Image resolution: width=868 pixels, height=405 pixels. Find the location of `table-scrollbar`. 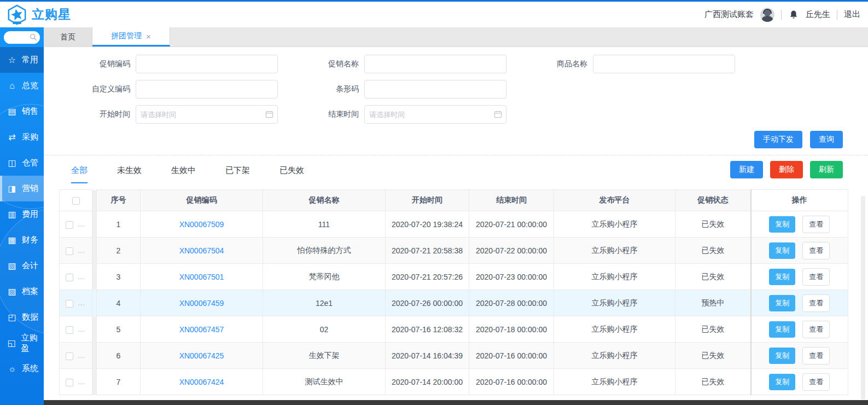

table-scrollbar is located at coordinates (863, 298).